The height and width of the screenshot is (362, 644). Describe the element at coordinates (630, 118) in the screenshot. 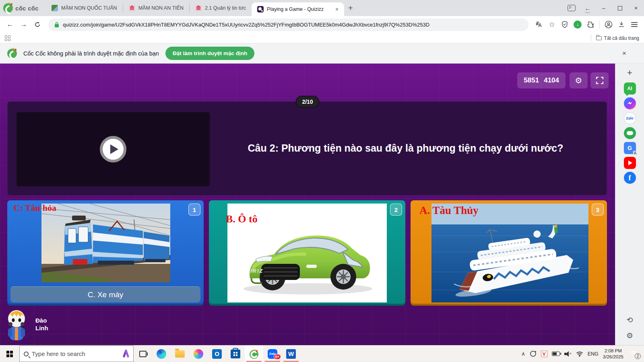

I see `zalo-panel-icon: Zalo` at that location.